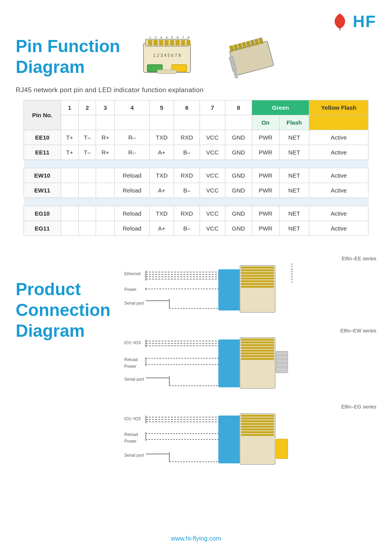 The width and height of the screenshot is (392, 550). I want to click on table-row: EE11 T+ T– R+ R– A+ B– VCC GND PWR NET A…, so click(196, 152).